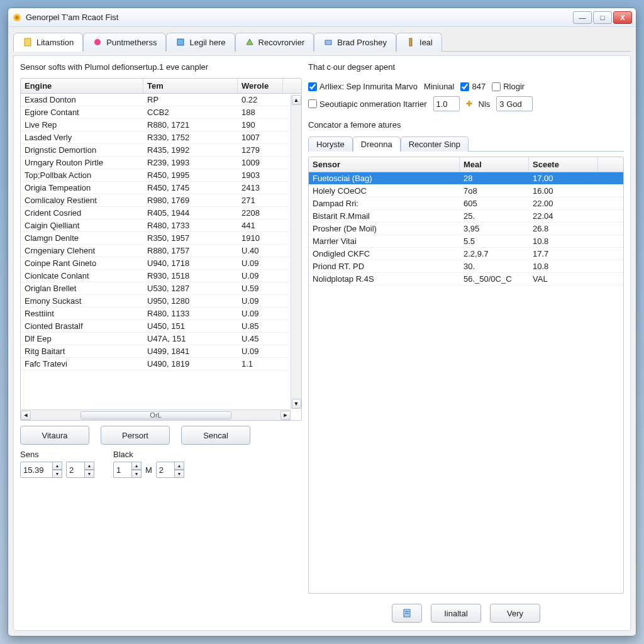 The width and height of the screenshot is (644, 644). What do you see at coordinates (48, 42) in the screenshot?
I see `tab-litamstion: Litamstion` at bounding box center [48, 42].